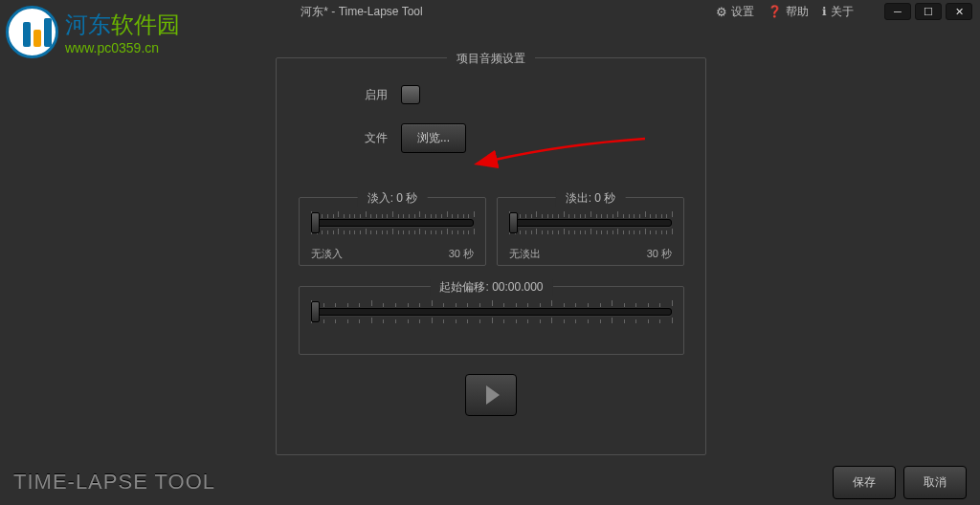  I want to click on panel-title: 项目音频设置, so click(491, 59).